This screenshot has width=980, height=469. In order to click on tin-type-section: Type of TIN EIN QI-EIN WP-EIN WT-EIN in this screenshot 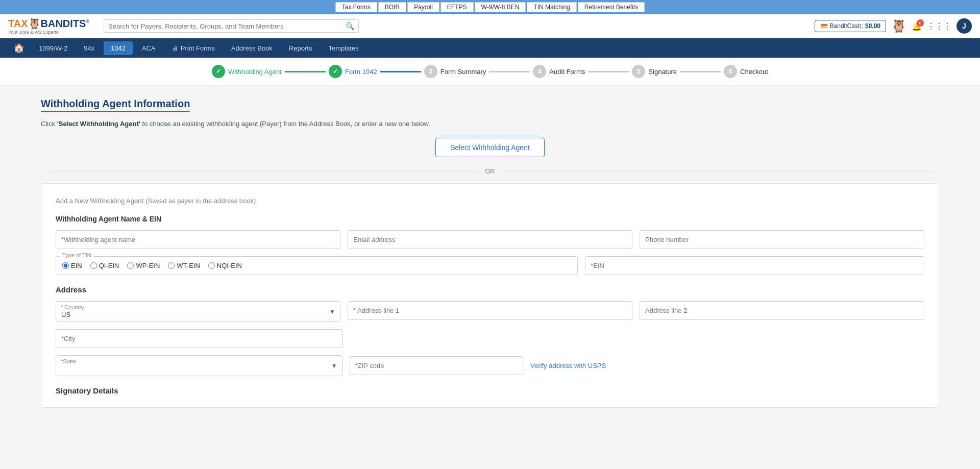, I will do `click(316, 265)`.